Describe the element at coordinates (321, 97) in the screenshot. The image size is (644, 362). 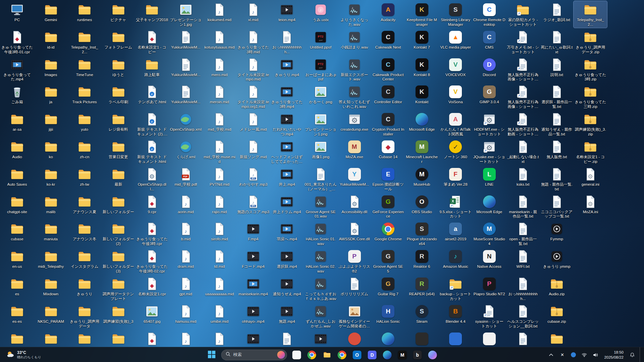
I see `desktop-icon: かるーく.png` at that location.